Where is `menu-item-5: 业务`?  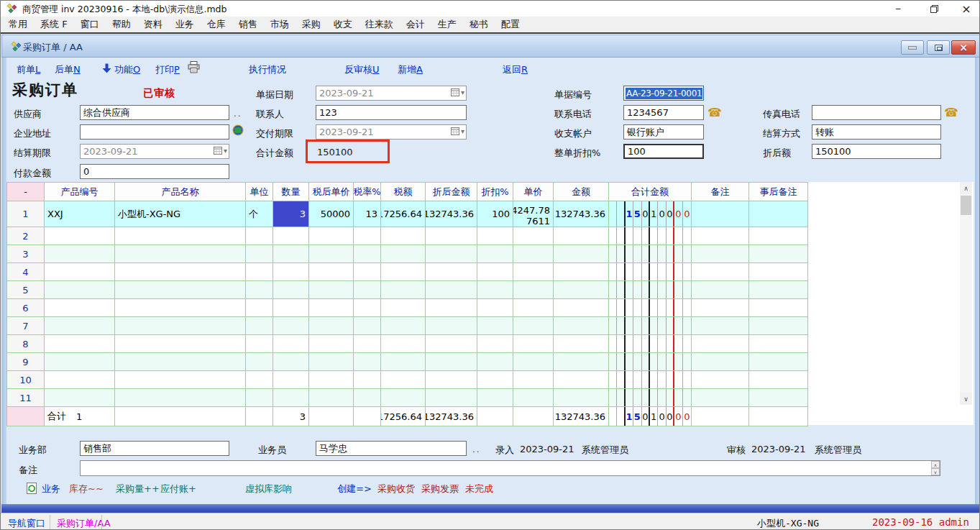 menu-item-5: 业务 is located at coordinates (185, 24).